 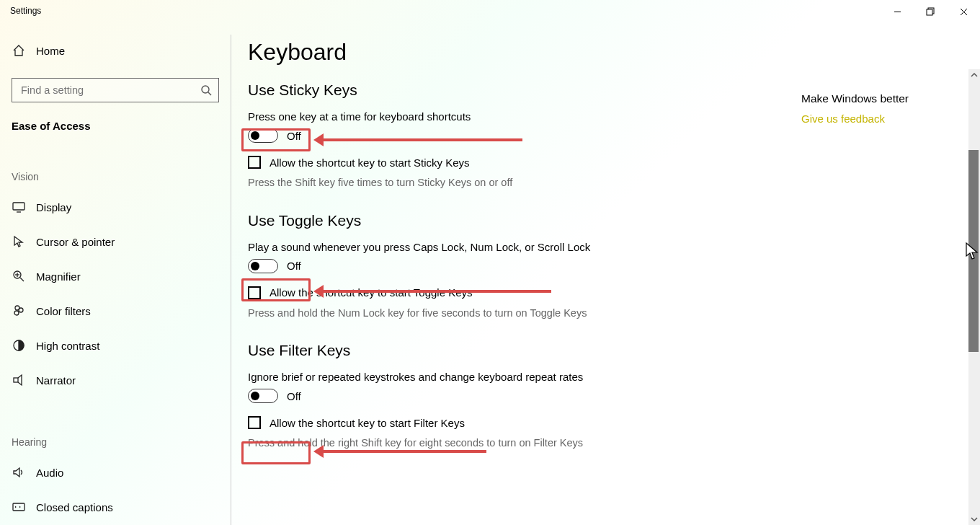 What do you see at coordinates (121, 125) in the screenshot?
I see `category-label: Ease of Access` at bounding box center [121, 125].